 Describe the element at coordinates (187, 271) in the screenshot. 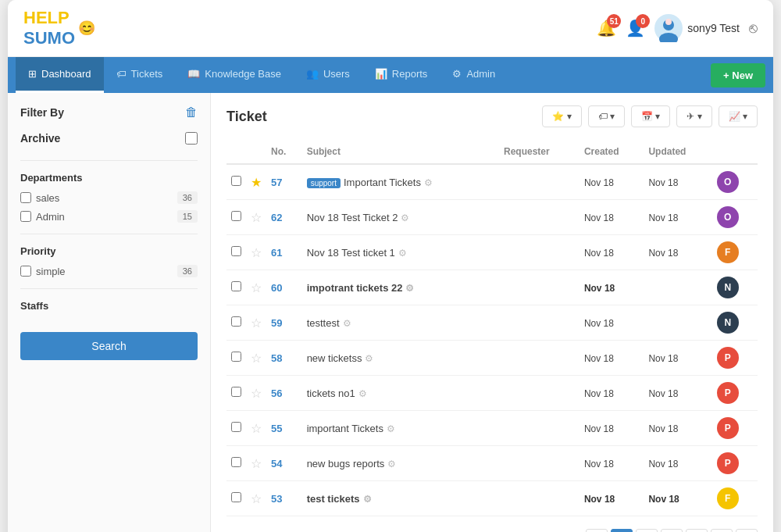

I see `simple-count: 36` at that location.